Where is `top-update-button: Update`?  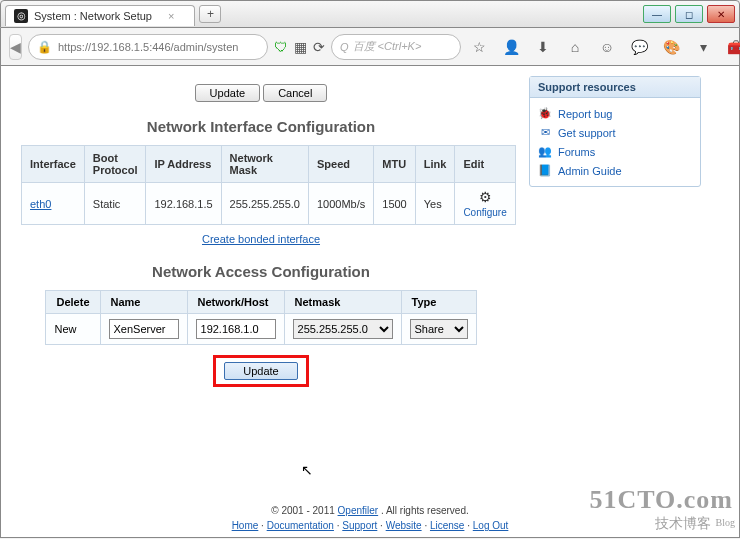
top-update-button: Update is located at coordinates (228, 93).